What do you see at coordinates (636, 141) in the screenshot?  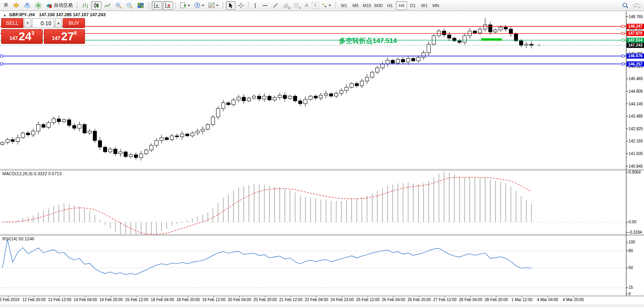 I see `price-tick-label: 142.165` at bounding box center [636, 141].